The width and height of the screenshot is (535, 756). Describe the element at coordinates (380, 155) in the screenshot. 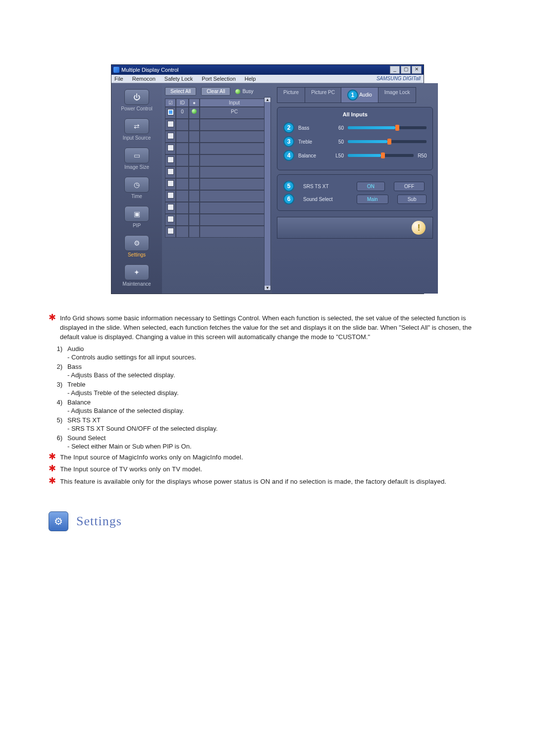

I see `balance-slider` at that location.